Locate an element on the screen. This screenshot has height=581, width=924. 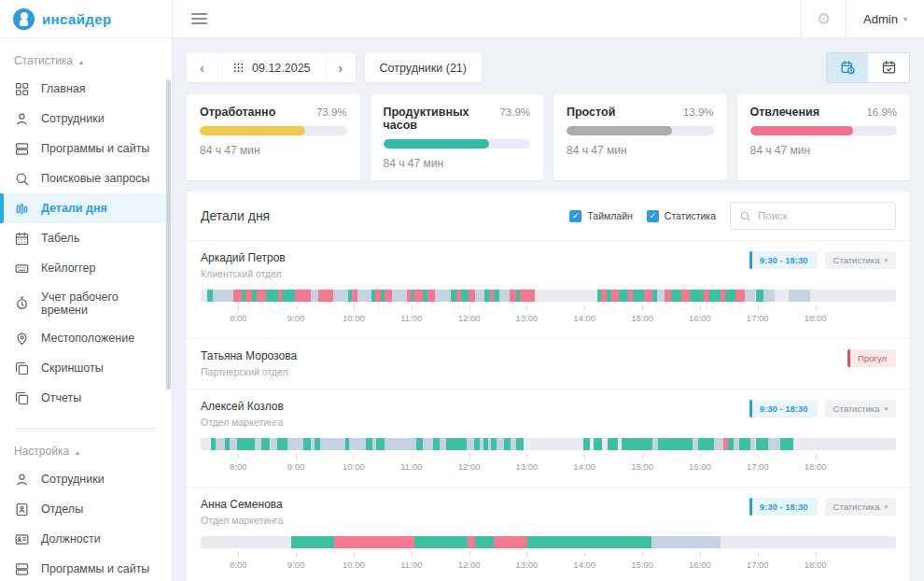
person-icon is located at coordinates (22, 480).